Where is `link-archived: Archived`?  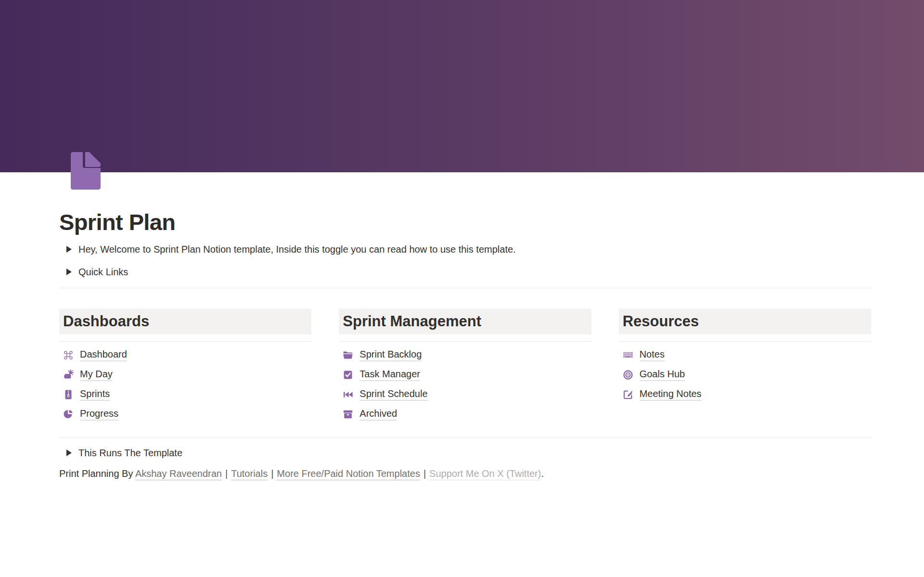
link-archived: Archived is located at coordinates (465, 414).